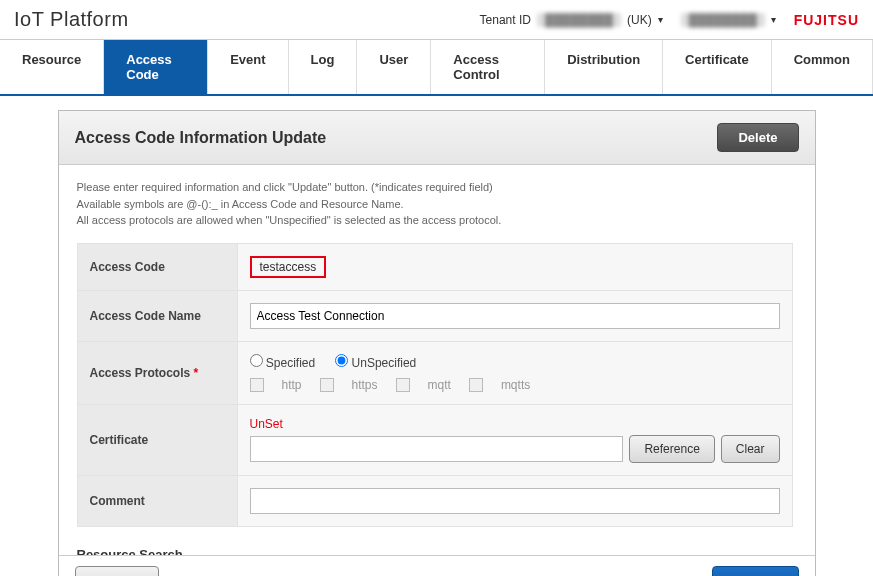  Describe the element at coordinates (826, 20) in the screenshot. I see `brand-logo: FUJITSU` at that location.